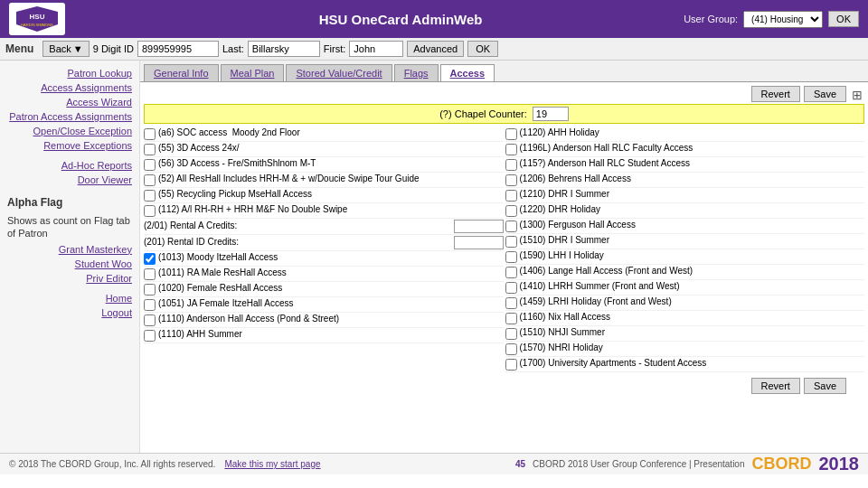  What do you see at coordinates (857, 95) in the screenshot?
I see `expand-icon: ⊞` at bounding box center [857, 95].